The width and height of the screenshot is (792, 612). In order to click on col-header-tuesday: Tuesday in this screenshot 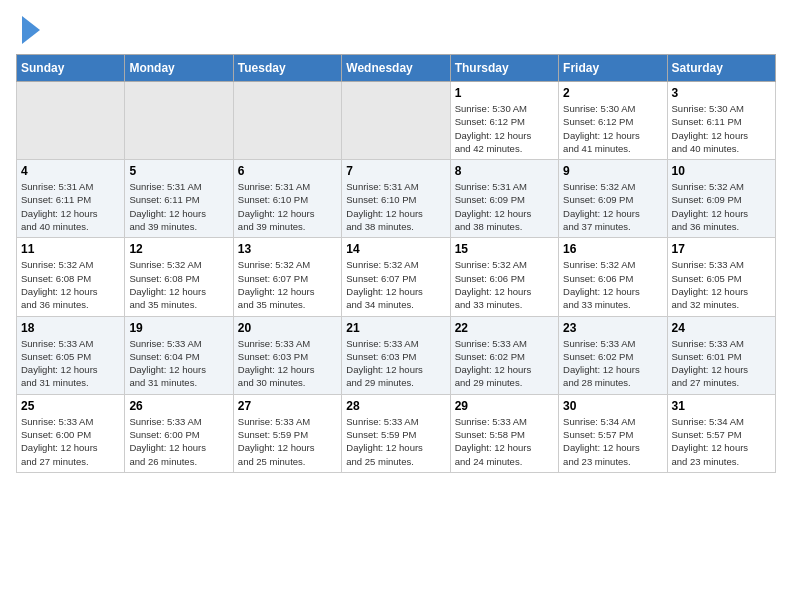, I will do `click(287, 68)`.